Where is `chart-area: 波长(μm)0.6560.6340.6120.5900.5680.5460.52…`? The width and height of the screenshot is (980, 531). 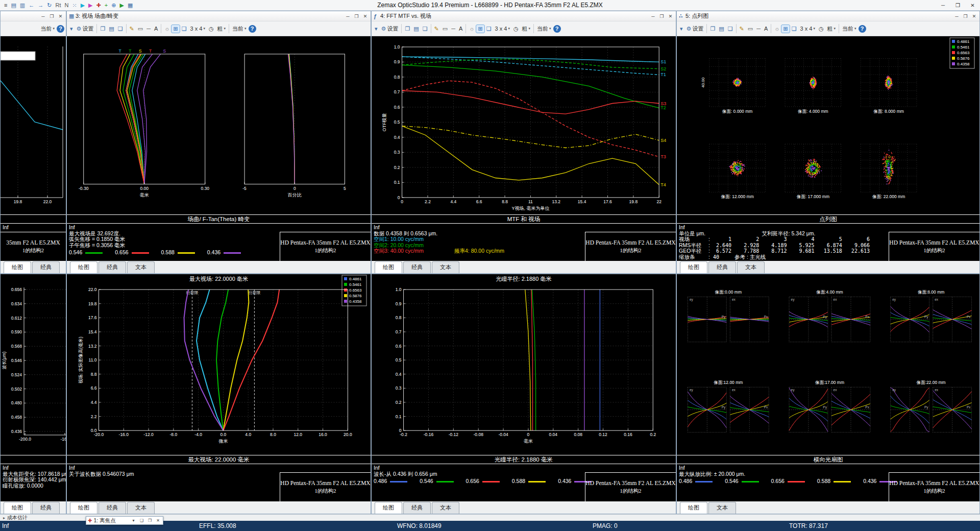
chart-area: 波长(μm)0.6560.6340.6120.5900.5680.5460.52… is located at coordinates (33, 365).